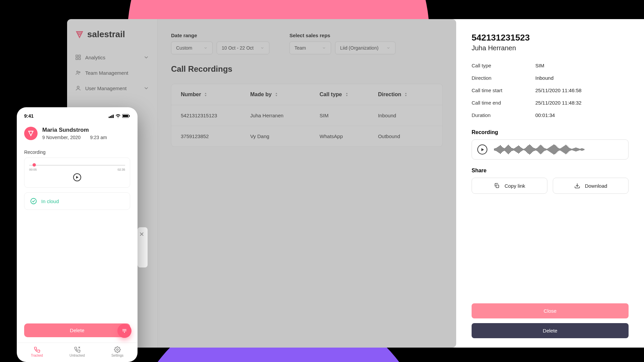 The image size is (644, 362). Describe the element at coordinates (74, 130) in the screenshot. I see `contact-name: Maria Sundstrom` at that location.